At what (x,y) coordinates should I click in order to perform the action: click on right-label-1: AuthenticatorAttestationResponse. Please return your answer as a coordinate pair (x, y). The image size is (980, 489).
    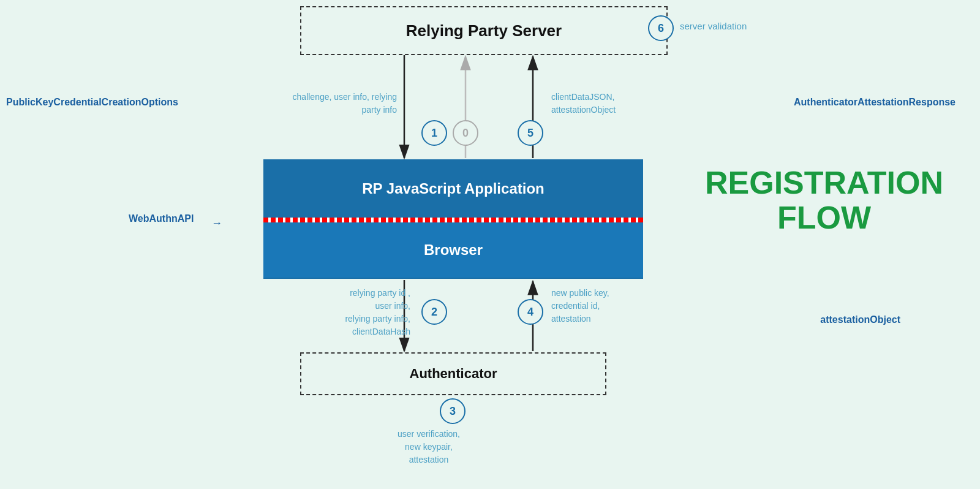
    Looking at the image, I should click on (875, 102).